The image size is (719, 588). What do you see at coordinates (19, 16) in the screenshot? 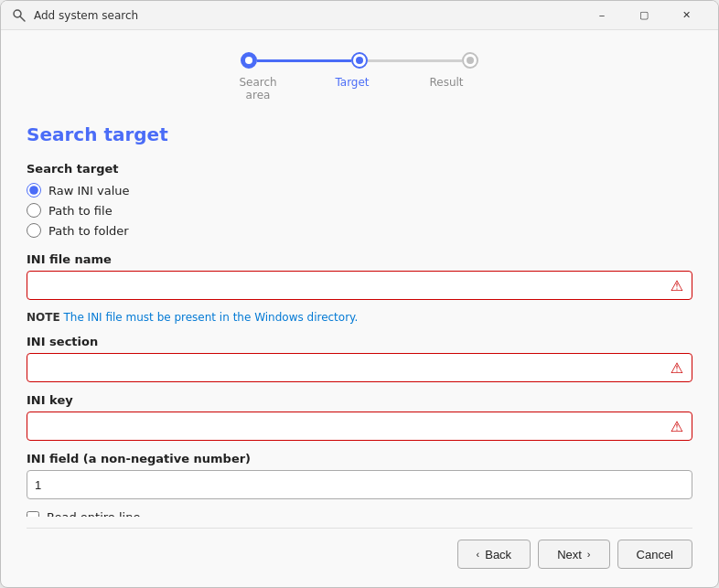
I see `app-icon` at bounding box center [19, 16].